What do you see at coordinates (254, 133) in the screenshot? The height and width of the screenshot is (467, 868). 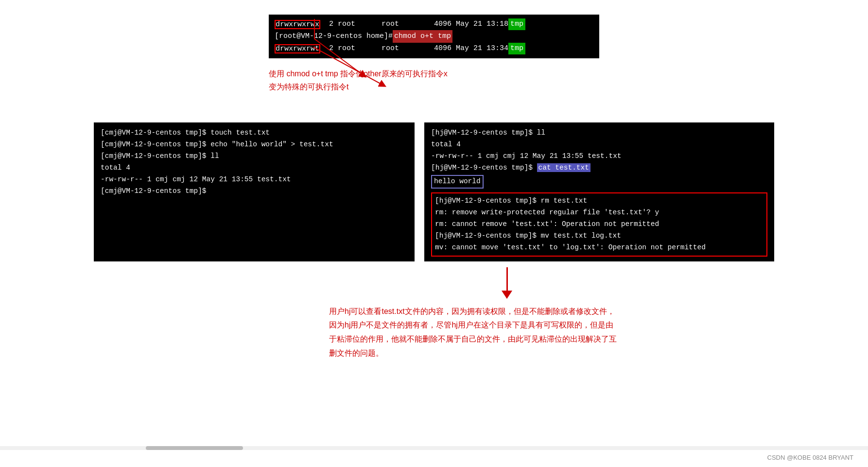 I see `tl-line1: [cmj@VM-12-9-centos tmp]$ touch test.txt` at bounding box center [254, 133].